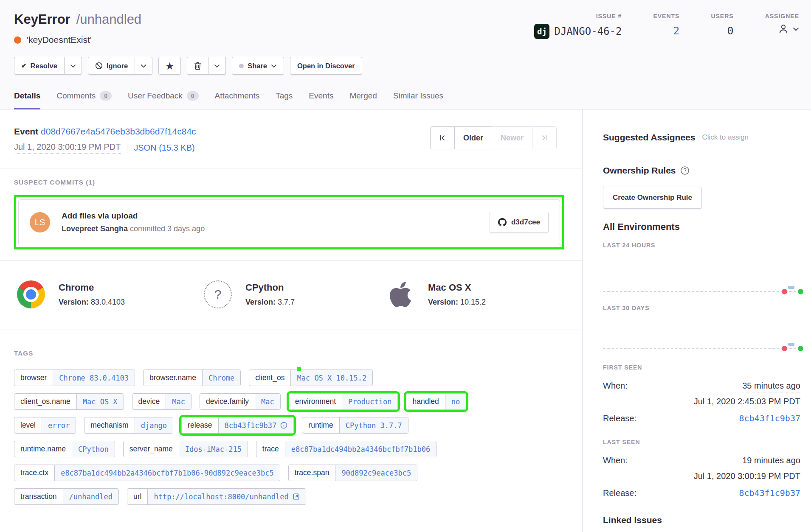 This screenshot has height=532, width=811. What do you see at coordinates (502, 222) in the screenshot?
I see `github-icon` at bounding box center [502, 222].